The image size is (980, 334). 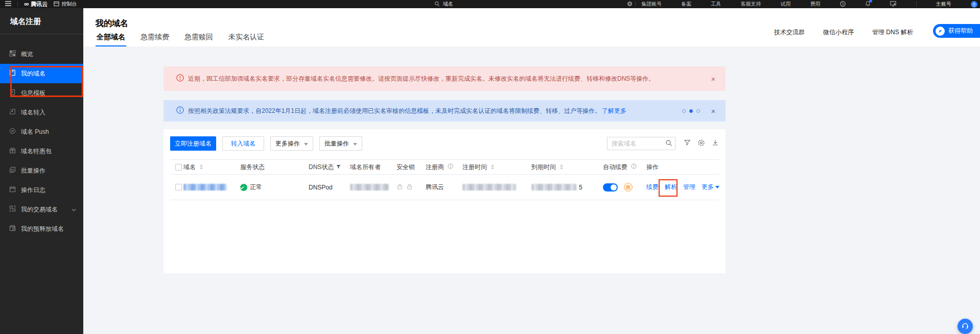 I want to click on tab-renew-urgent: 急需续费, so click(x=155, y=40).